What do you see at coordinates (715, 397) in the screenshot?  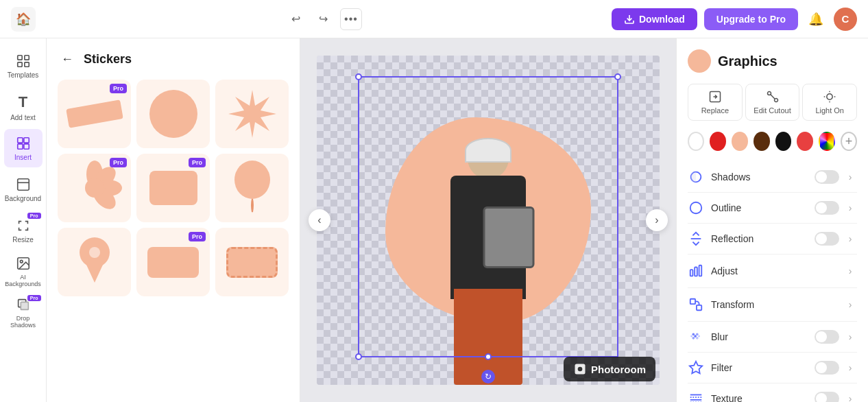 I see `texture-left: Texture` at bounding box center [715, 397].